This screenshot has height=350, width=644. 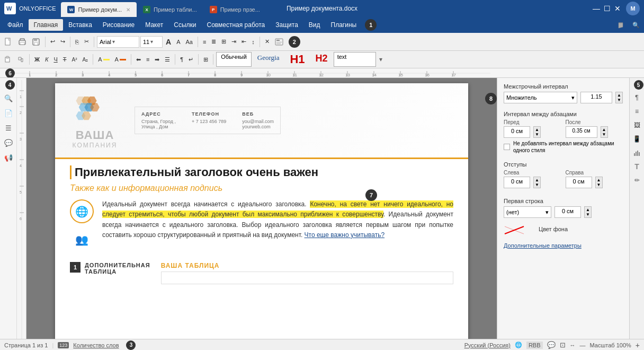 What do you see at coordinates (223, 42) in the screenshot?
I see `list-multi-button: ⊞` at bounding box center [223, 42].